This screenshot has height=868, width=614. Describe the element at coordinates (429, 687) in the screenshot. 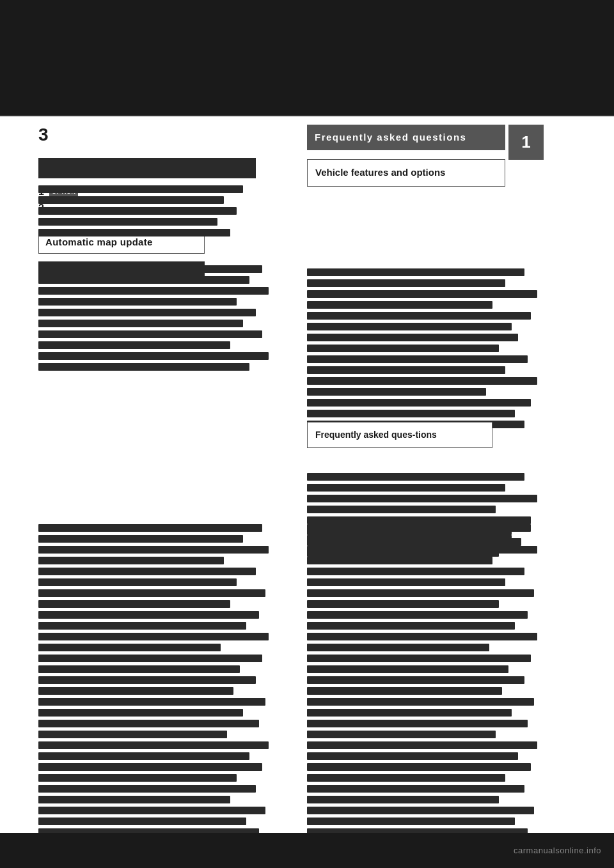

I see `body-text-right` at that location.